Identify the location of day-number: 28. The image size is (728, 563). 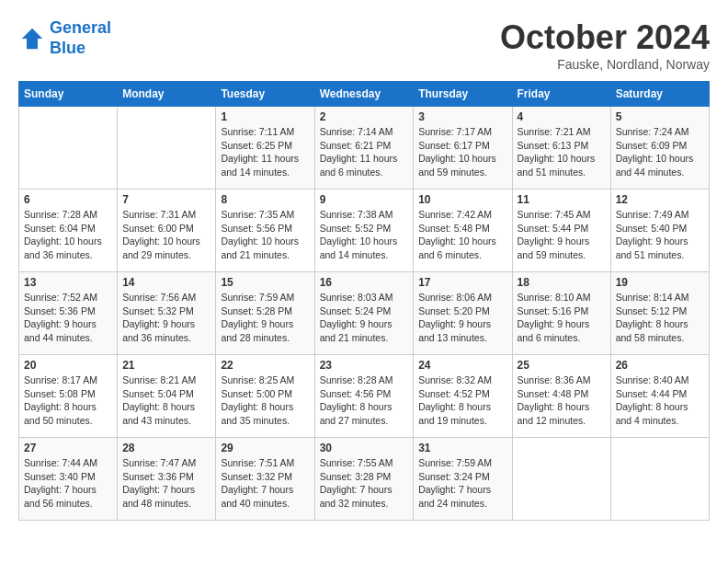
(166, 448).